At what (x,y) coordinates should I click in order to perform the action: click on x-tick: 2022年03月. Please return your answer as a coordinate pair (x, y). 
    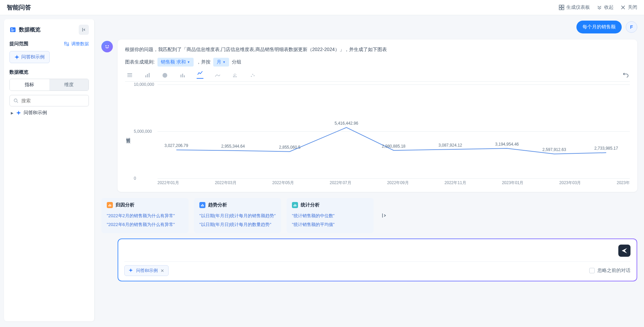
    Looking at the image, I should click on (226, 183).